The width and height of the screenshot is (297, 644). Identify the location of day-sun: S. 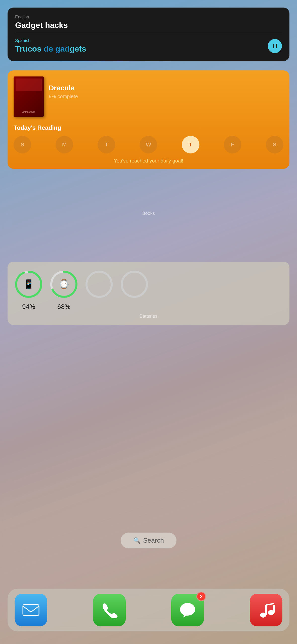
(22, 145).